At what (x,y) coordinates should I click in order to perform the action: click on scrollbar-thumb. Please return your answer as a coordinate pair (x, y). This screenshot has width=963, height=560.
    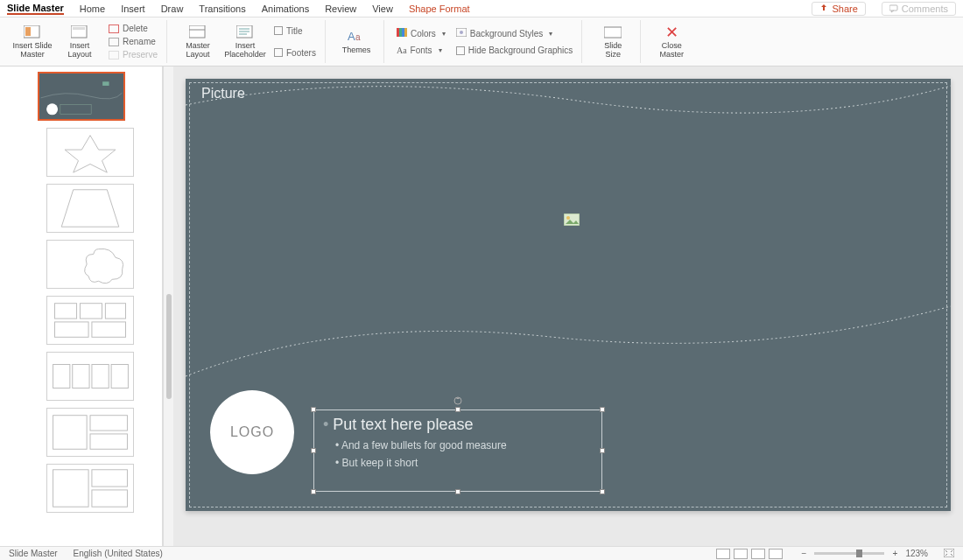
    Looking at the image, I should click on (169, 346).